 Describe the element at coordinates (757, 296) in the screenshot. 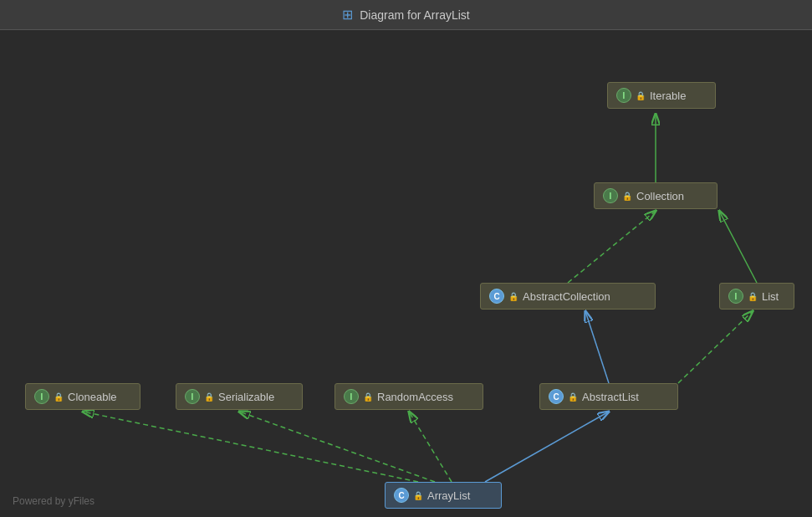

I see `node-list: I 🔒 List` at that location.